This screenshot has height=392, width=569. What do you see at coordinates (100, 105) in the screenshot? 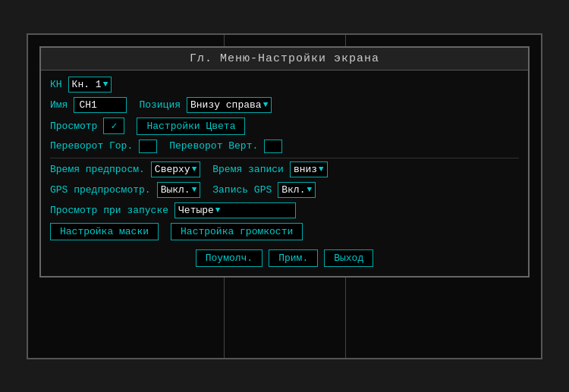
I see `name-input` at bounding box center [100, 105].